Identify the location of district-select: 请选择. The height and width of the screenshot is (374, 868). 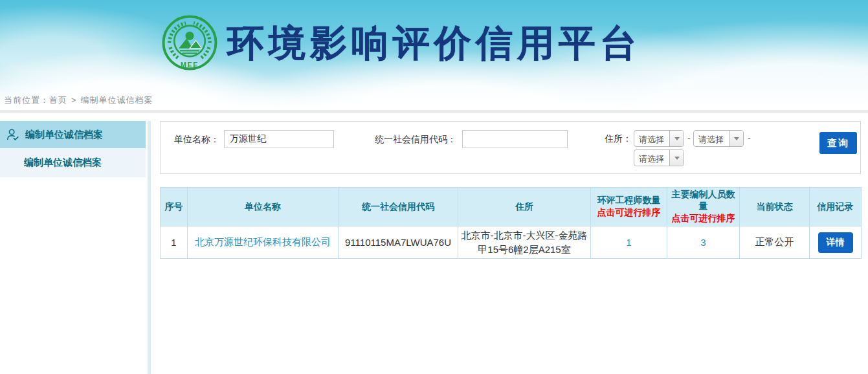
(659, 158).